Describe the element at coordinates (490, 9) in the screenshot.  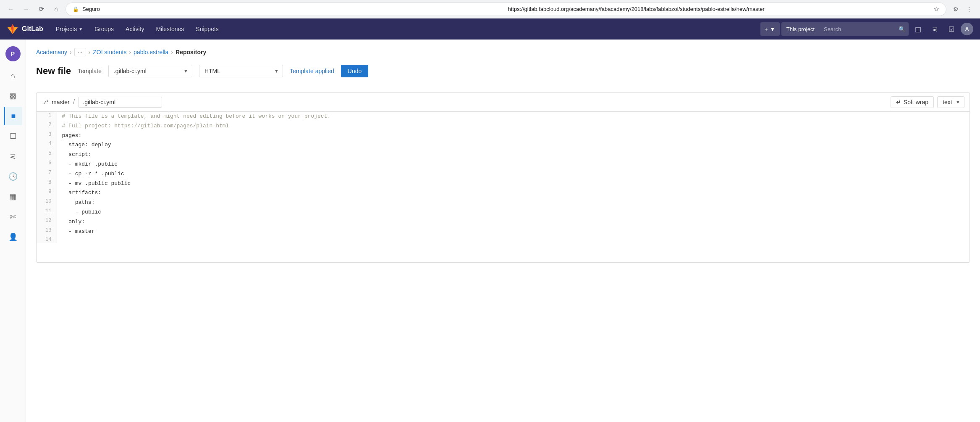
I see `browser-chrome: ← → ⟳ ⌂ 🔒 Seguro https://gitlab.fabcloud…` at that location.